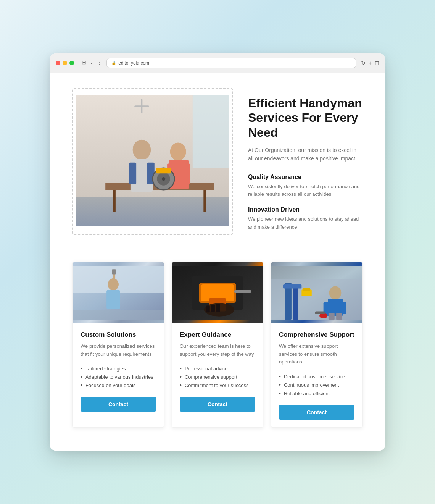 The image size is (435, 504). Describe the element at coordinates (118, 377) in the screenshot. I see `card-list-item: Adaptable to various industries` at that location.